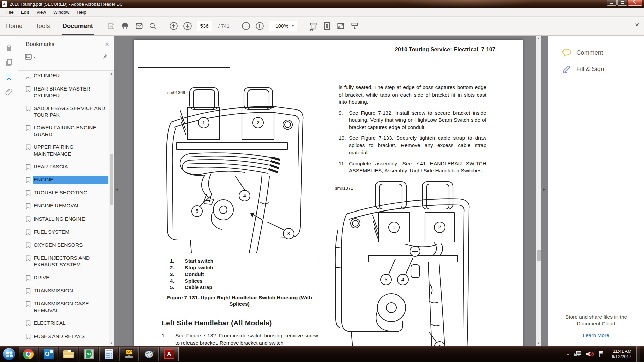  I want to click on menu-file: File, so click(10, 12).